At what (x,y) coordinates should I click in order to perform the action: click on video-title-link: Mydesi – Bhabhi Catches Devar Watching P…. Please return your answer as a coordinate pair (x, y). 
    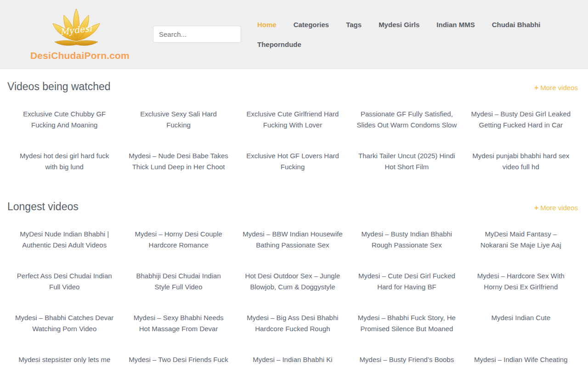
    Looking at the image, I should click on (64, 323).